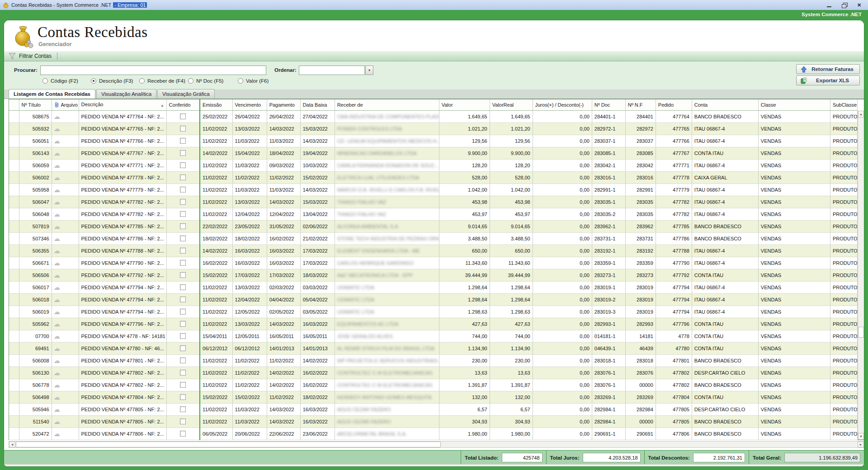  What do you see at coordinates (35, 177) in the screenshot?
I see `cell-titulo: 506002` at bounding box center [35, 177].